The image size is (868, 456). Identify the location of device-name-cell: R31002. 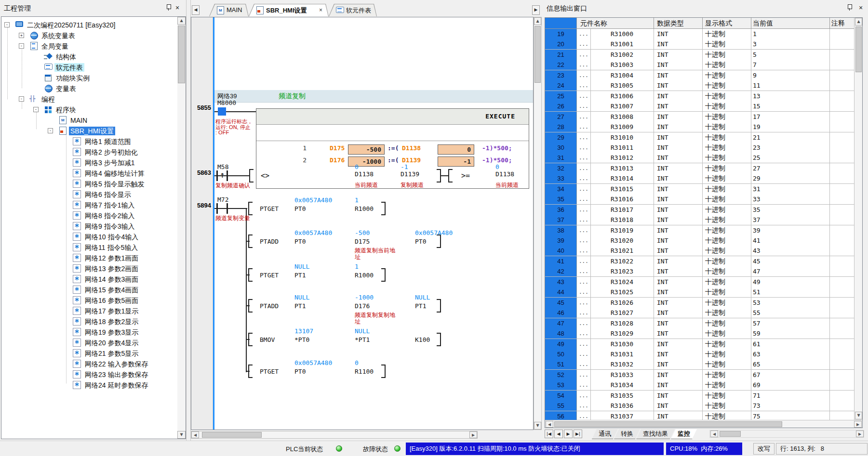
(622, 55).